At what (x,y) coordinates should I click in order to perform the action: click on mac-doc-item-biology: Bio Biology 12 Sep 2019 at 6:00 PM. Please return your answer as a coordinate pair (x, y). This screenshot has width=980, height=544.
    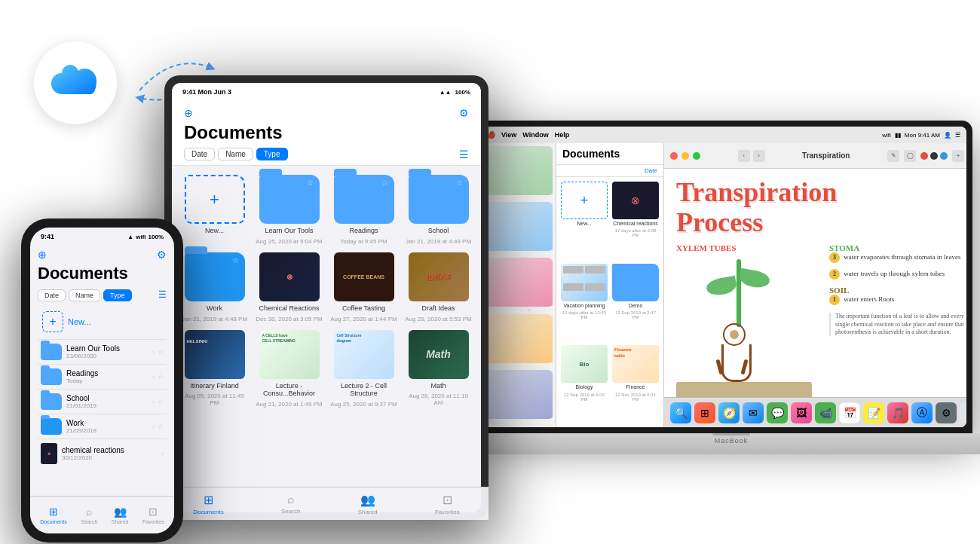
    Looking at the image, I should click on (584, 384).